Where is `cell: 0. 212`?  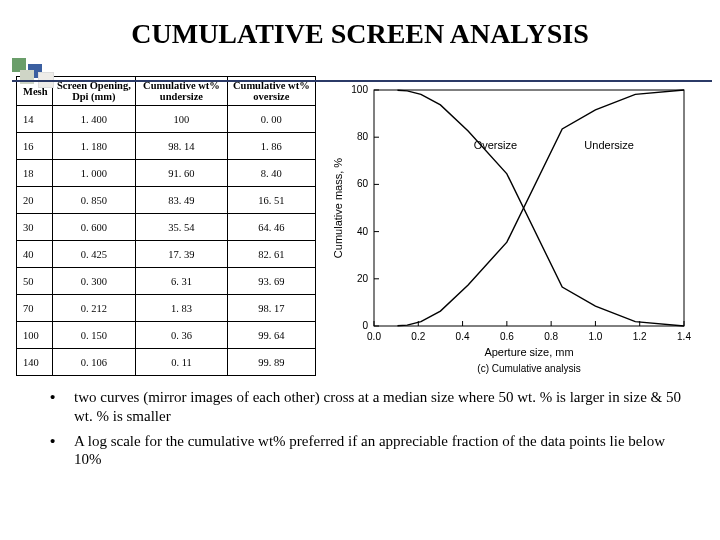 cell: 0. 212 is located at coordinates (94, 308).